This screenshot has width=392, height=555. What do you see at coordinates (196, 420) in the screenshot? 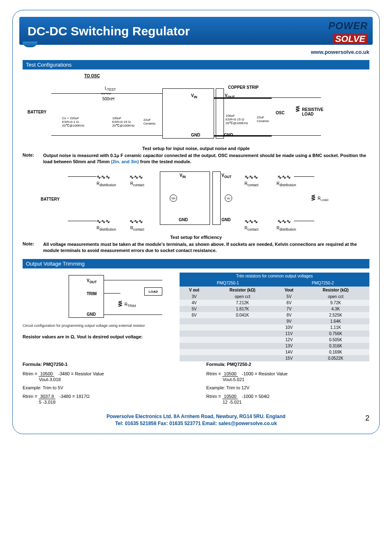
I see `page-footer: Powersolve Electronics Ltd. 8A Arnhem Ro…` at bounding box center [196, 420].